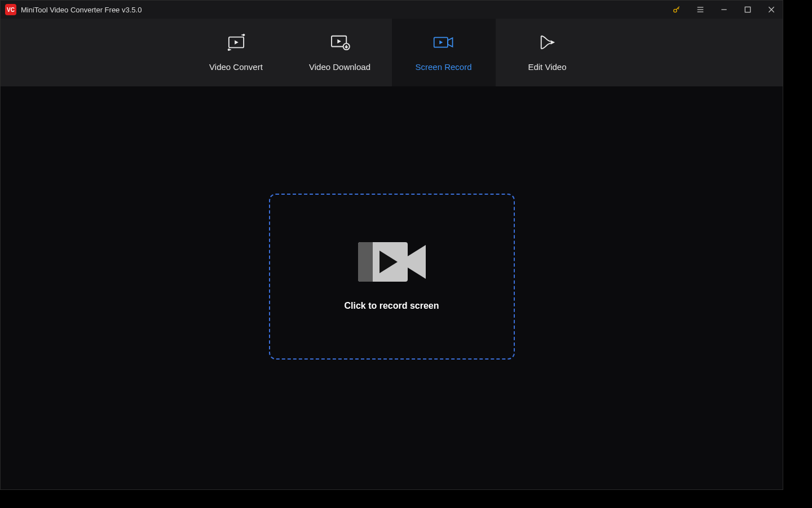 The width and height of the screenshot is (812, 508). I want to click on maximize-icon, so click(748, 10).